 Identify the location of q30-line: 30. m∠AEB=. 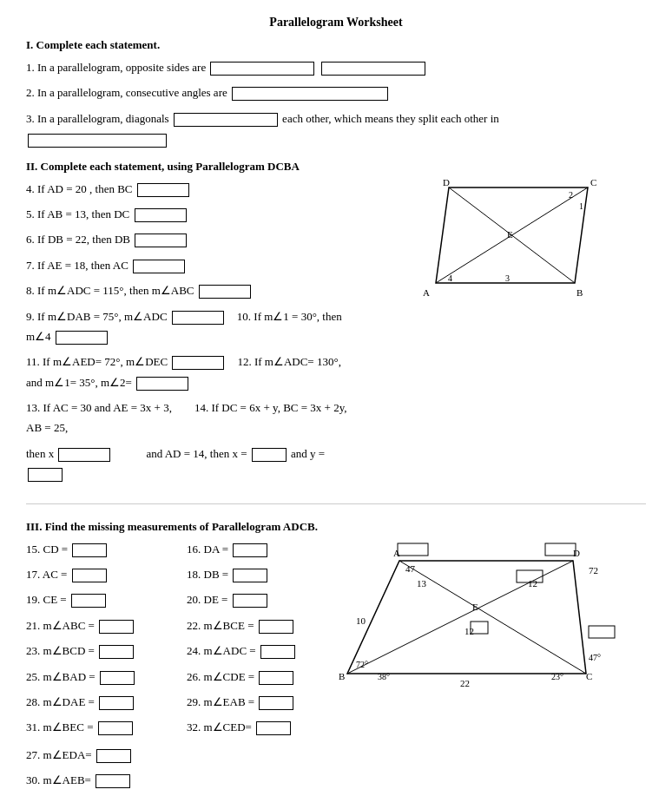
(174, 780).